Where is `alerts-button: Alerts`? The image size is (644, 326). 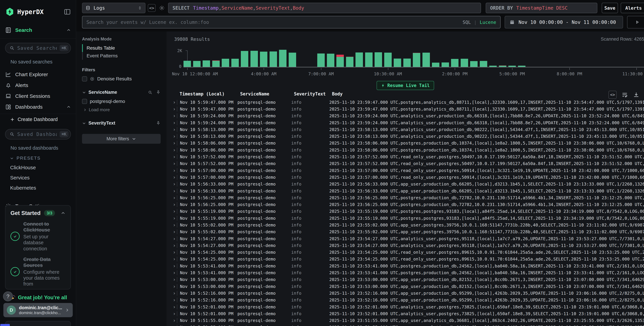
alerts-button: Alerts is located at coordinates (632, 8).